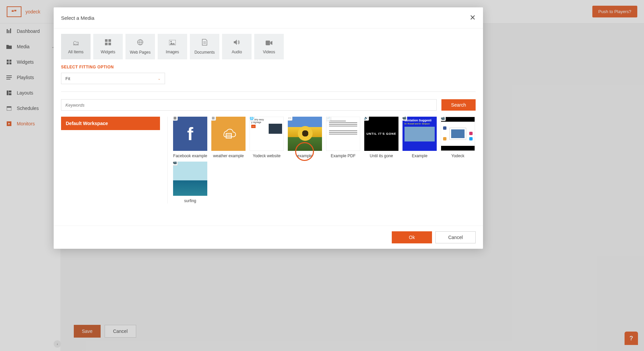 This screenshot has height=351, width=644. I want to click on ok-button: Ok, so click(412, 237).